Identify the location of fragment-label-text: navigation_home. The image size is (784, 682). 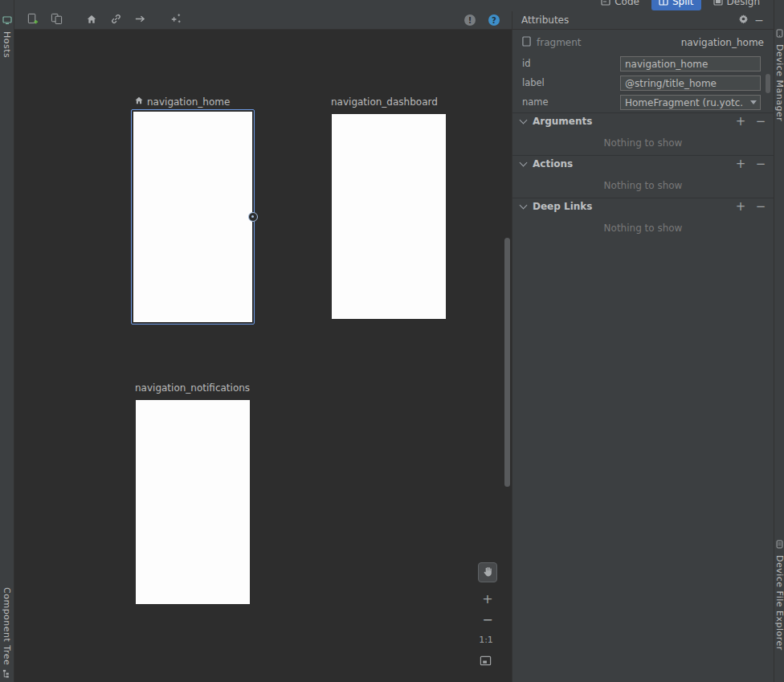
(188, 102).